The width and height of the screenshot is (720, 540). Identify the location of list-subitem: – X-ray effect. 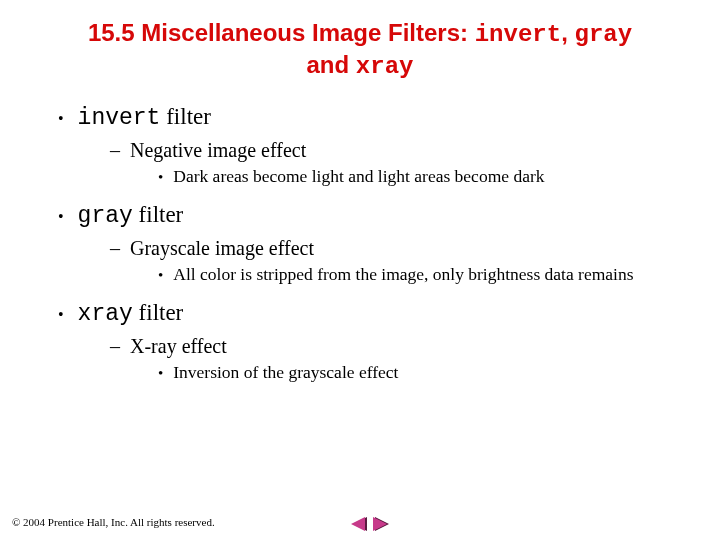
(400, 346).